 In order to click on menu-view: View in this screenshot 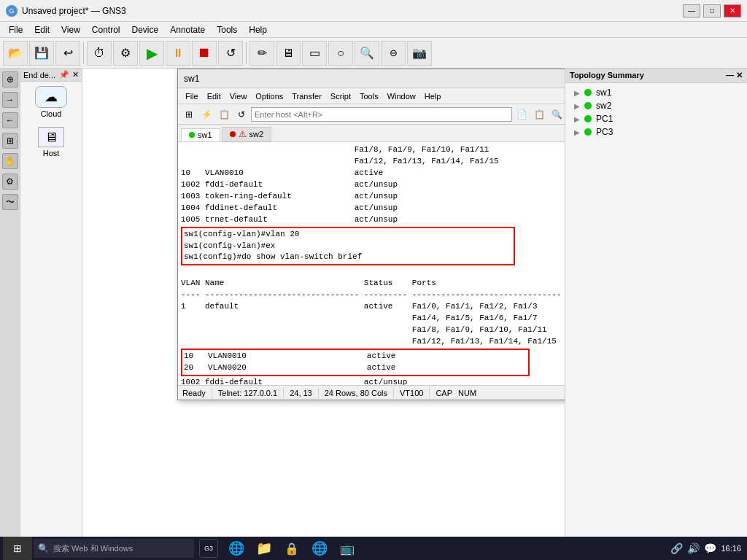, I will do `click(71, 30)`.